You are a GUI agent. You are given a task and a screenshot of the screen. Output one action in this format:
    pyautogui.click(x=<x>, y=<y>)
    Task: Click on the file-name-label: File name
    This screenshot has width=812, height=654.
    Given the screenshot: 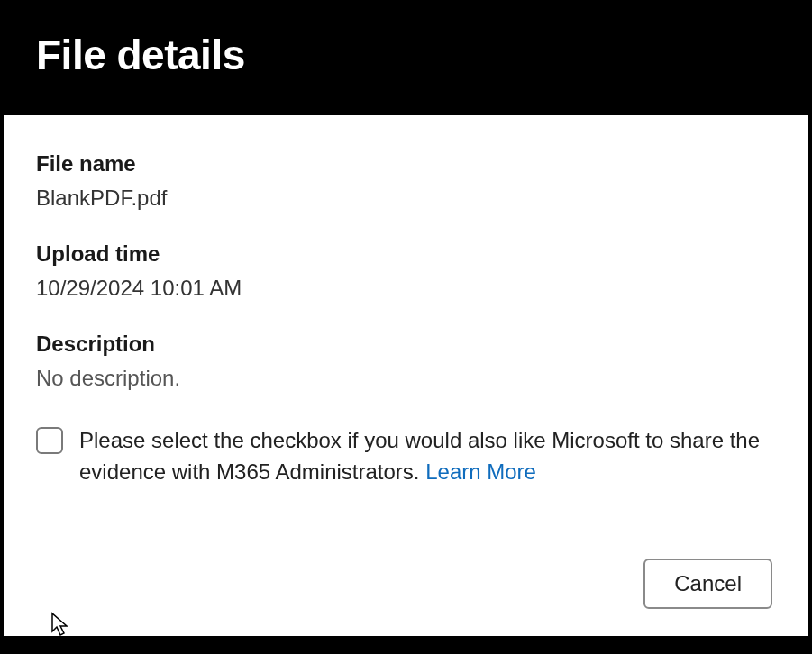 What is the action you would take?
    pyautogui.click(x=406, y=164)
    